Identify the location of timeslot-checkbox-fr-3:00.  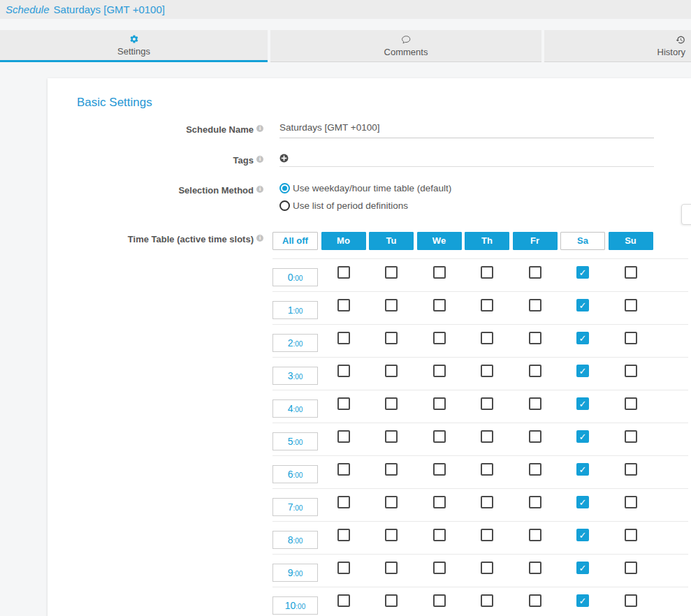
(535, 371).